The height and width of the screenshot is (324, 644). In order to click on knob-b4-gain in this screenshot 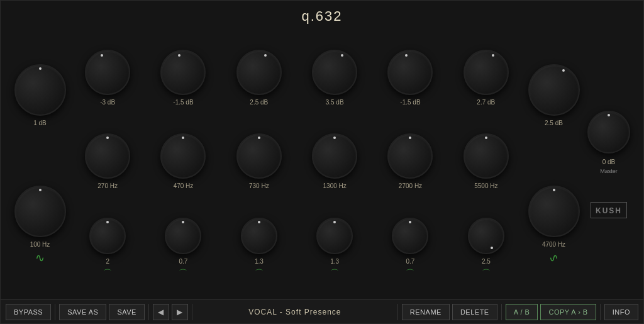, I will do `click(335, 72)`.